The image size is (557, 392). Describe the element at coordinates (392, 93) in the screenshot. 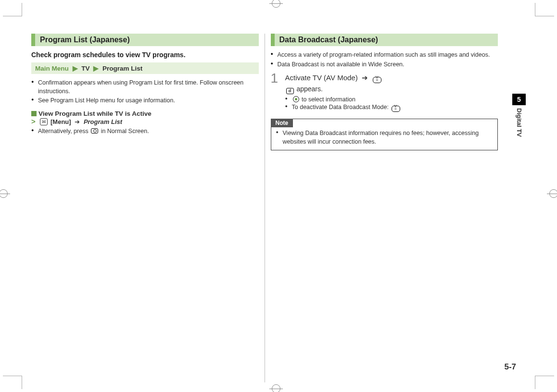

I see `step-body: Activate TV (AV Mode) ➔ ≡ d appears. to …` at that location.